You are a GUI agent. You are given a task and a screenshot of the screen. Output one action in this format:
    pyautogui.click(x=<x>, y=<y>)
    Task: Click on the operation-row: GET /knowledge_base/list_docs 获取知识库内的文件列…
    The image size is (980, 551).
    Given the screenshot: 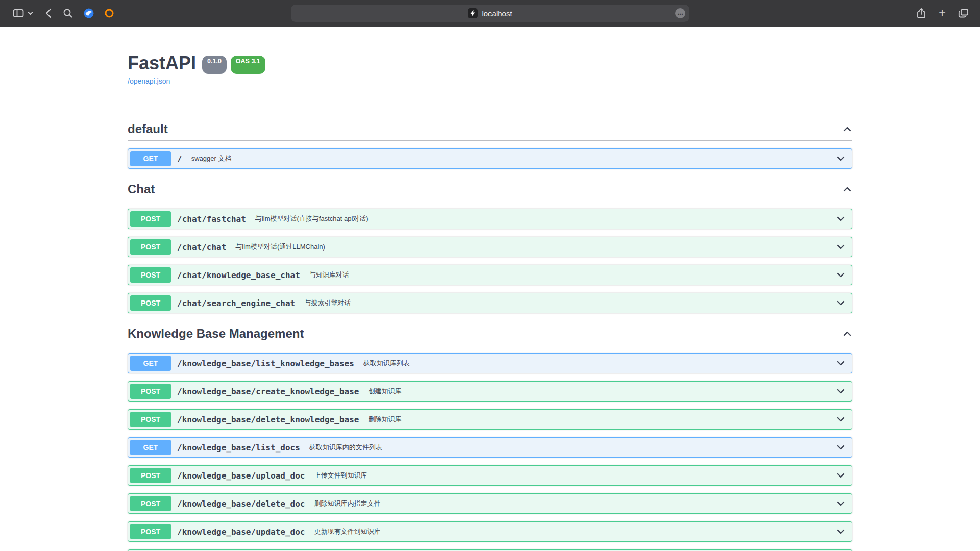 What is the action you would take?
    pyautogui.click(x=490, y=447)
    